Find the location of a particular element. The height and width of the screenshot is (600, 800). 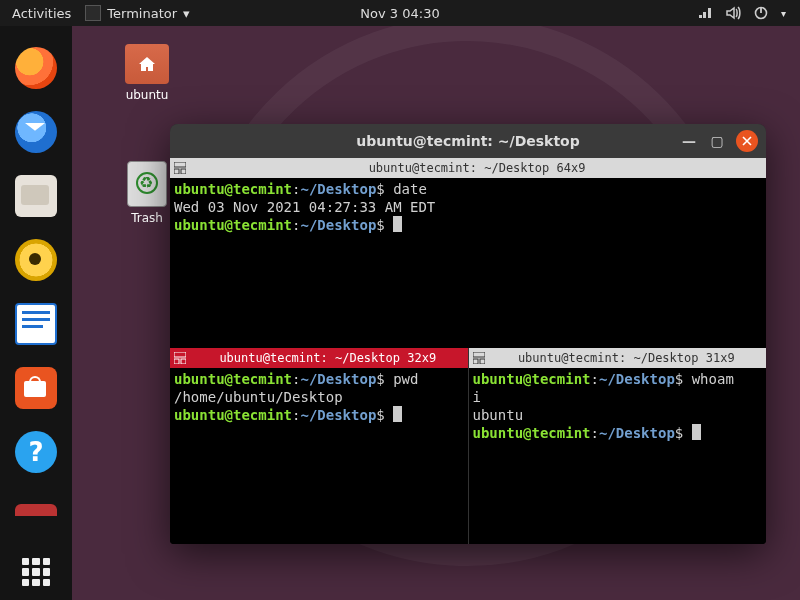

dock: ? is located at coordinates (36, 313).